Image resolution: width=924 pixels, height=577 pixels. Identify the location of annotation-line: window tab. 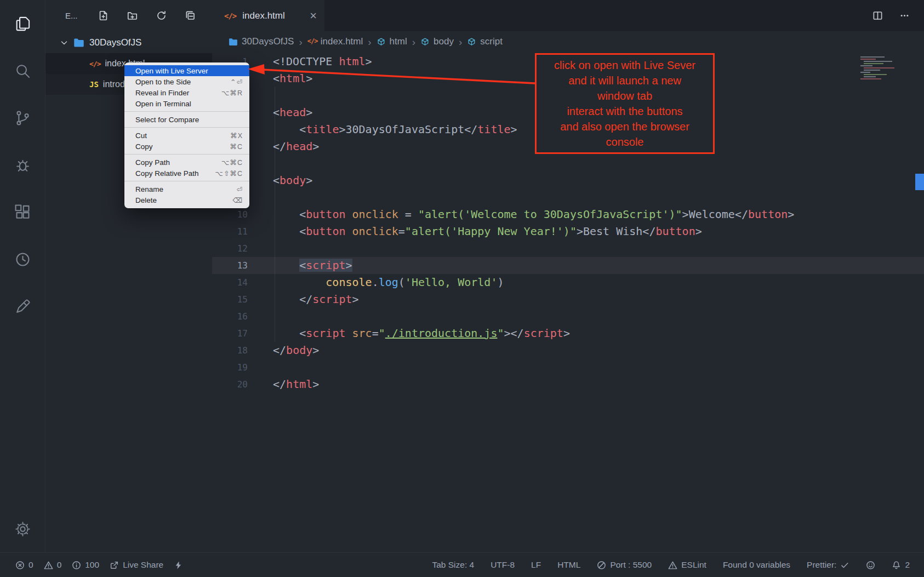
(625, 96).